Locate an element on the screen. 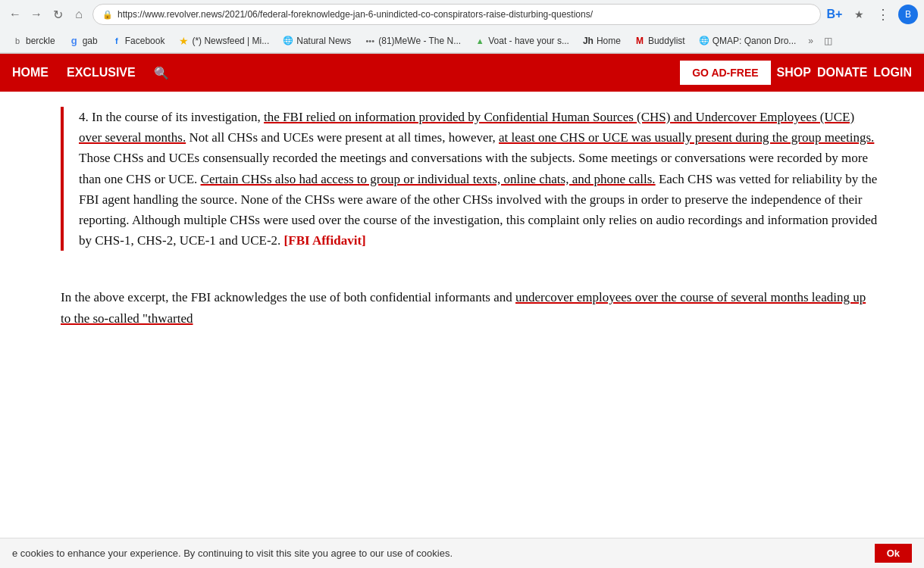 Image resolution: width=924 pixels, height=568 pixels. url-text: https://www.revolver.news/2021/06/federa… is located at coordinates (355, 14).